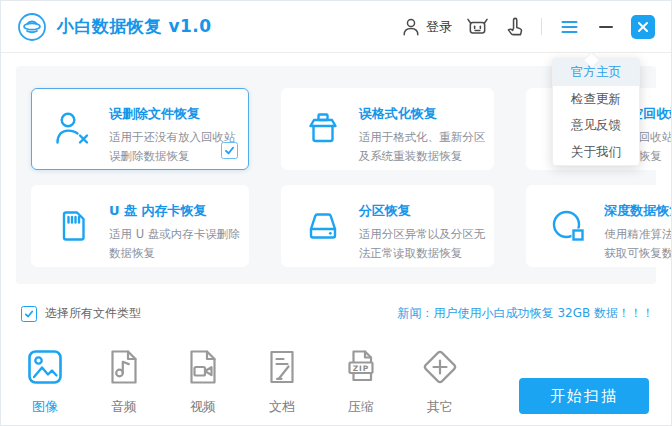 The width and height of the screenshot is (672, 426). Describe the element at coordinates (422, 114) in the screenshot. I see `card-title: 误格式化恢复` at that location.